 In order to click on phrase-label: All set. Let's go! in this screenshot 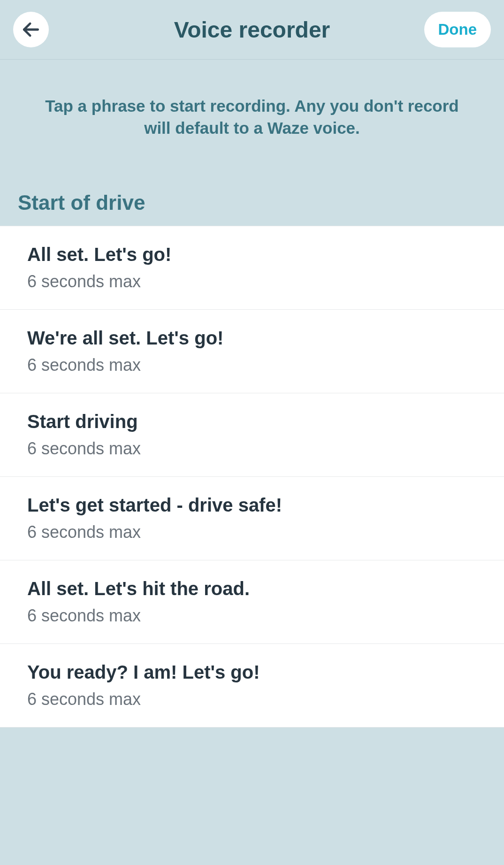, I will do `click(252, 254)`.